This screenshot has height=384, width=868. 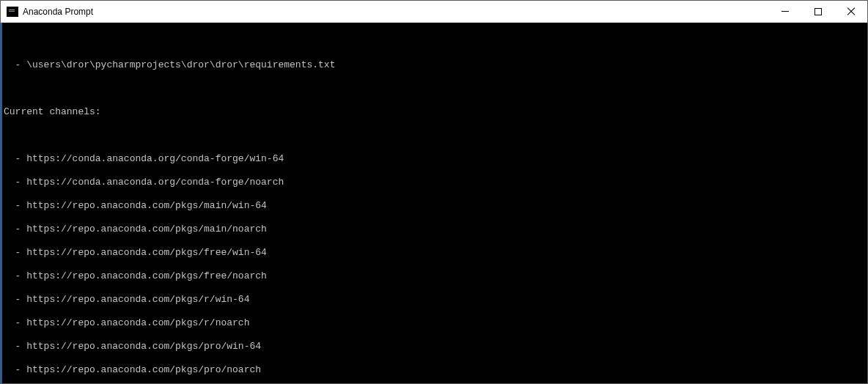 What do you see at coordinates (435, 206) in the screenshot?
I see `channel-line: - https://repo.anaconda.com/pkgs/main/wi…` at bounding box center [435, 206].